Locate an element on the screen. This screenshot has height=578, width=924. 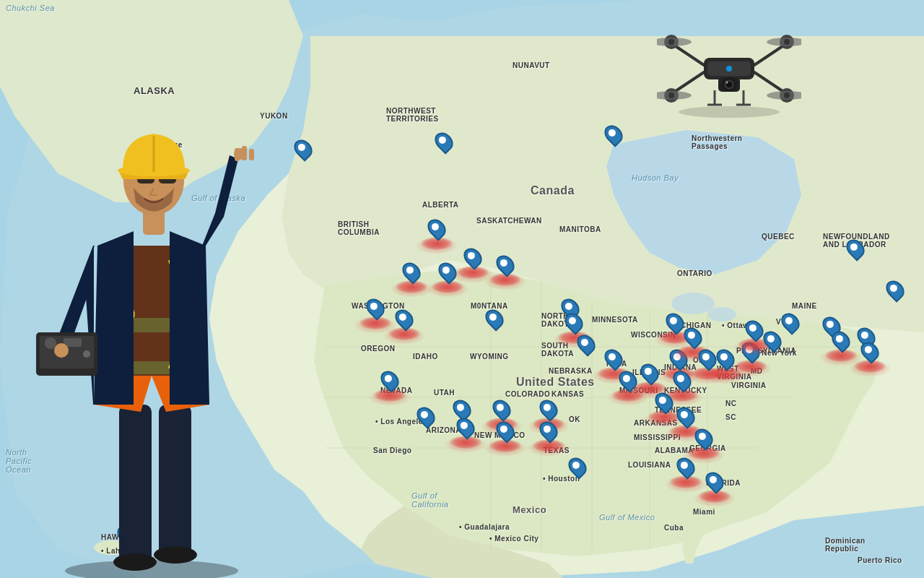
marker-vt-me is located at coordinates (790, 322).